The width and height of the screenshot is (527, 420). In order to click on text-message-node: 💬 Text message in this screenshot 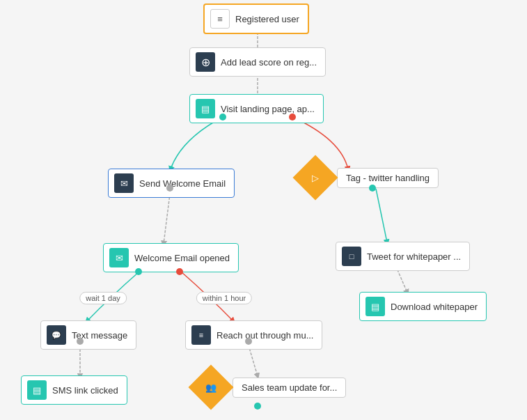, I will do `click(88, 335)`.